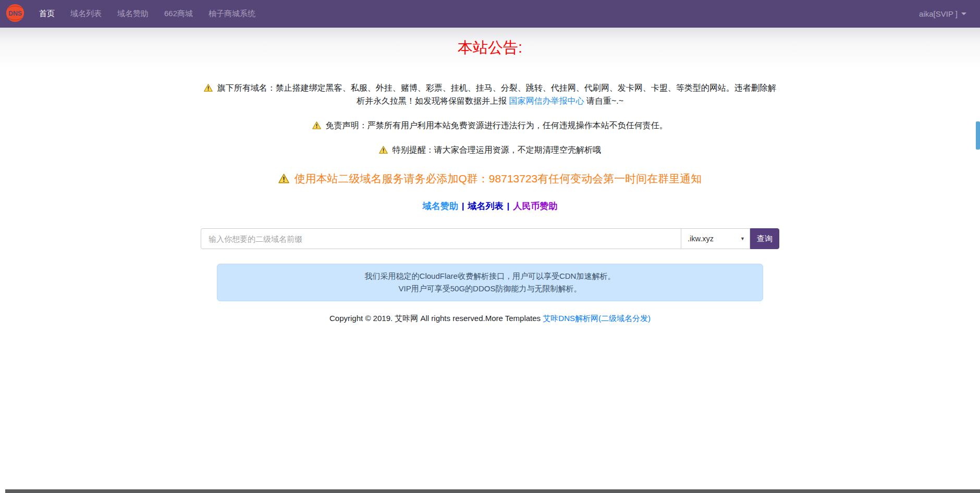 This screenshot has width=980, height=493. I want to click on domain-search-group: .ikw.xyz ▼ 查询, so click(490, 239).